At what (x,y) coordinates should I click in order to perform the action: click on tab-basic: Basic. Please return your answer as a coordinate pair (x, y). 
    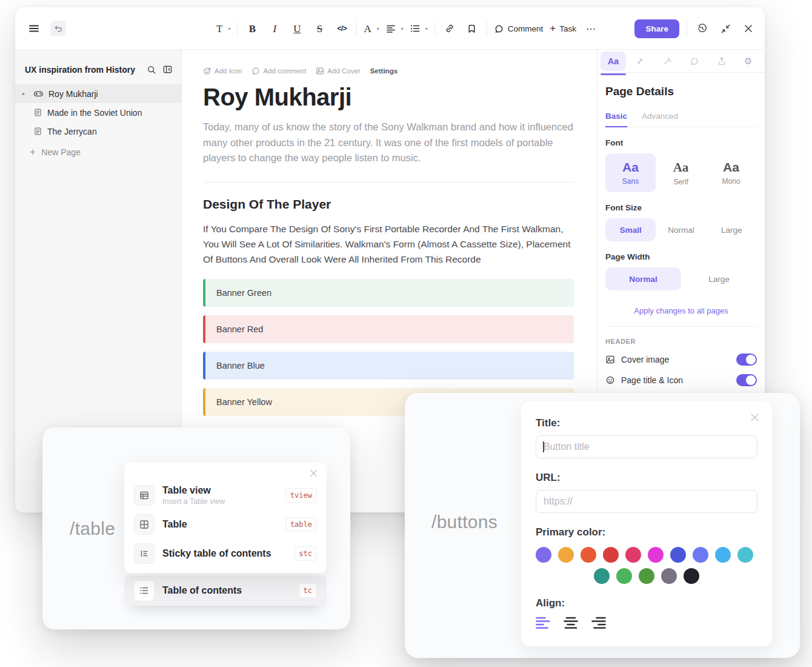
    Looking at the image, I should click on (616, 119).